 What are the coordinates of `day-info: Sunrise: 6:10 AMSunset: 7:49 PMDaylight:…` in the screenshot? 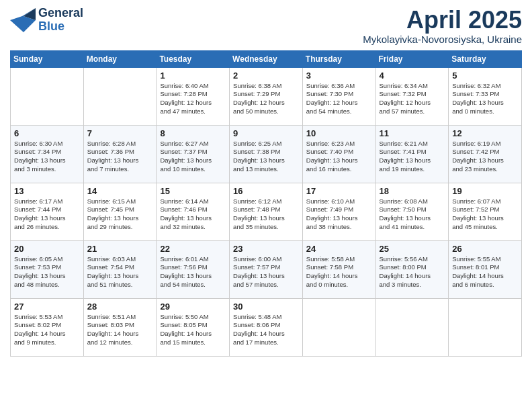 It's located at (339, 215).